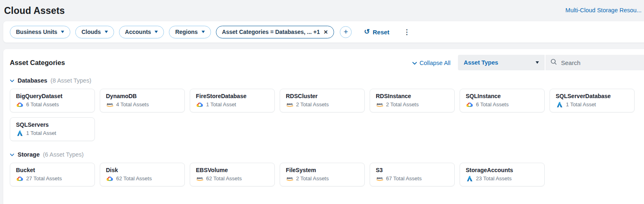 This screenshot has height=204, width=644. I want to click on asset-type-name: BigQueryDataset, so click(52, 96).